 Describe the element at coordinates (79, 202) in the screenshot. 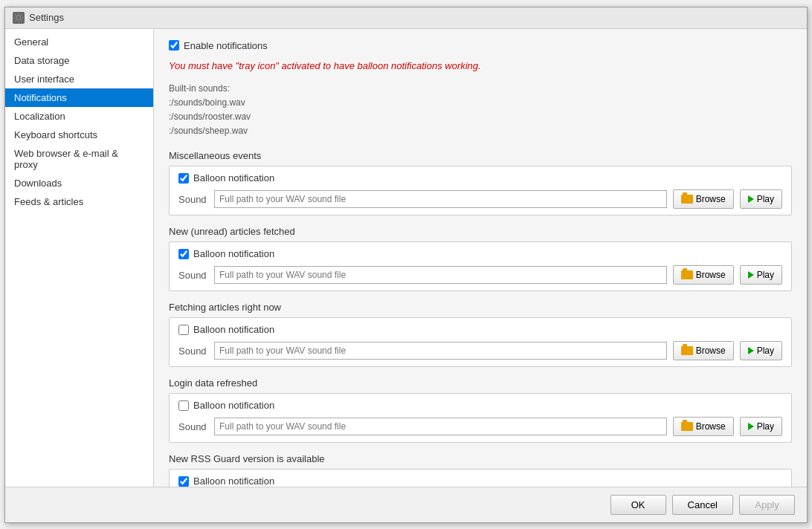

I see `sidebar-item-feeds-articles: Feeds & articles` at that location.